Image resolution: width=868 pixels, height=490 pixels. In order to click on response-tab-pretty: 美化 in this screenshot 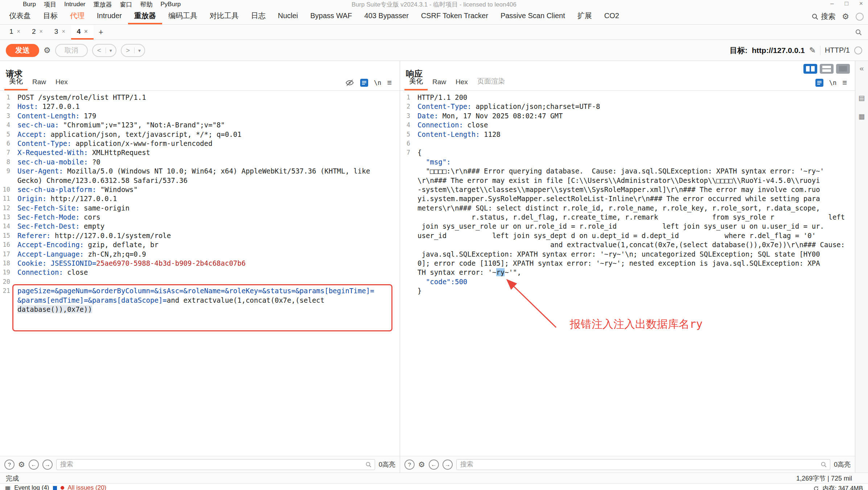, I will do `click(416, 82)`.